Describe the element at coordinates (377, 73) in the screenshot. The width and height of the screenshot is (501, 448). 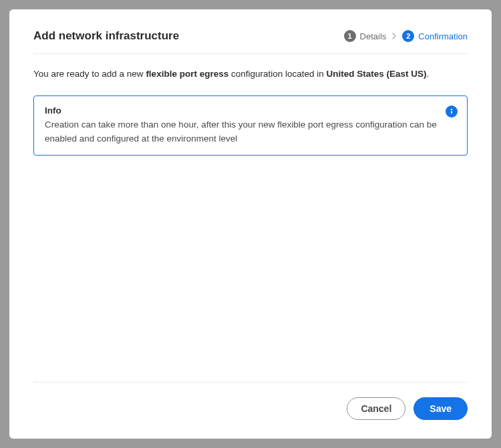
I see `summary-region: United States (East US)` at that location.